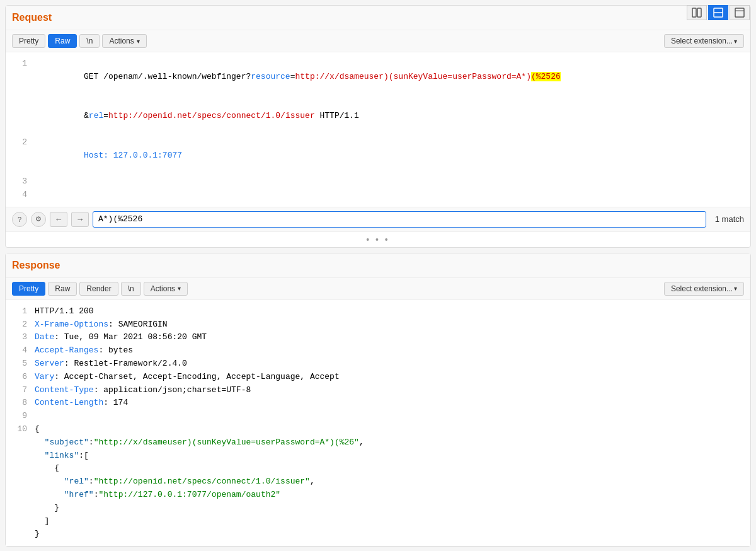 The width and height of the screenshot is (756, 551). What do you see at coordinates (20, 430) in the screenshot?
I see `line-number: 10` at bounding box center [20, 430].